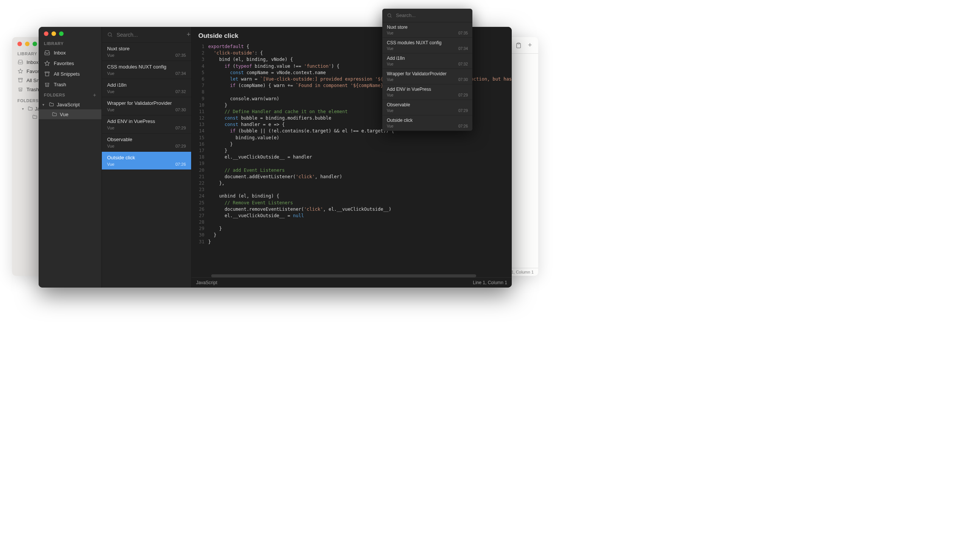 This screenshot has height=560, width=969. Describe the element at coordinates (427, 123) in the screenshot. I see `popup-result-item: Outside click Vue07:26` at that location.